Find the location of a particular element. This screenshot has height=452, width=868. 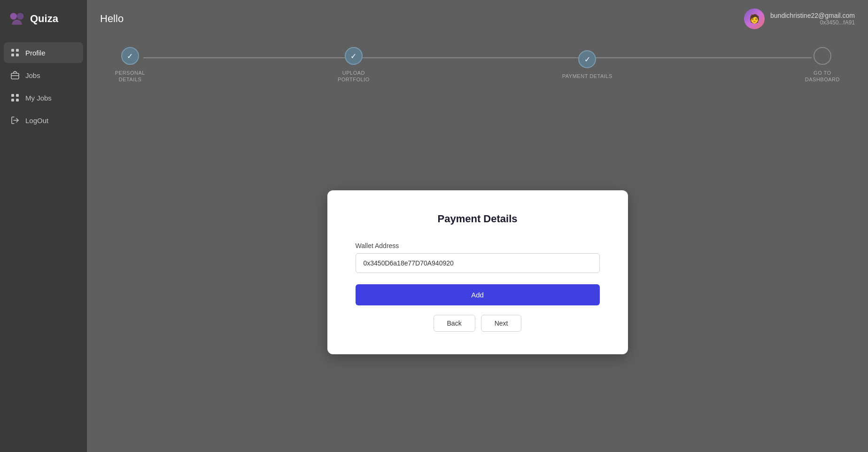

logo: Quiza is located at coordinates (43, 19).